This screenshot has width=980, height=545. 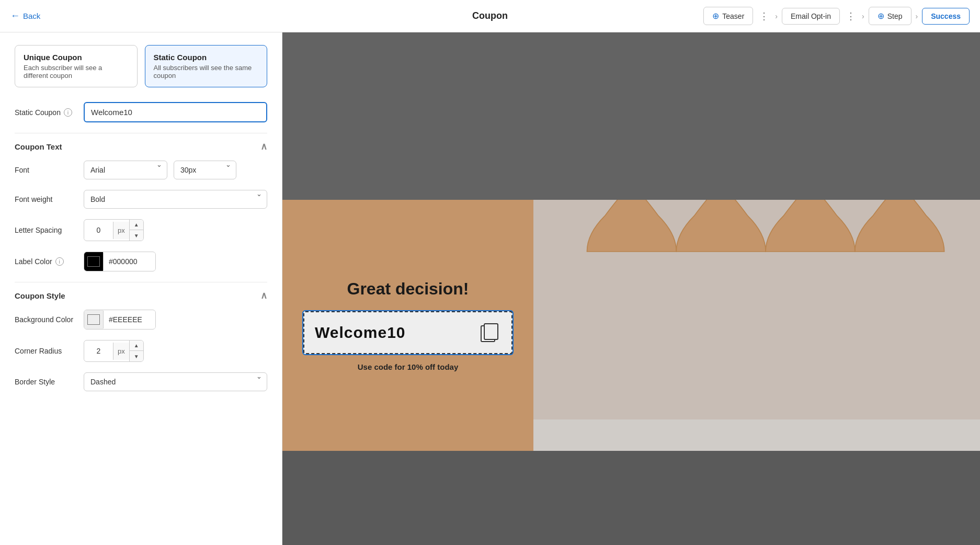 I want to click on back-label: Back, so click(x=31, y=16).